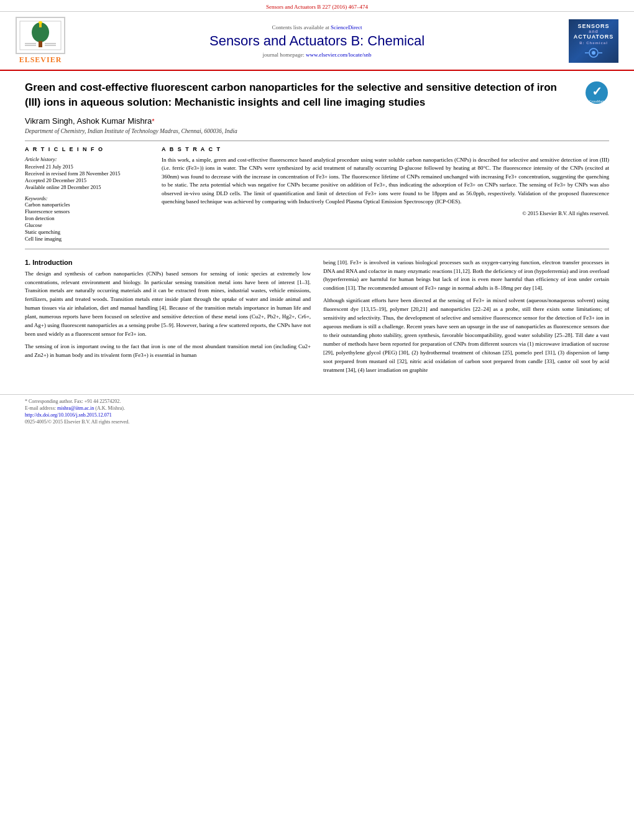  I want to click on sensors-icon, so click(594, 53).